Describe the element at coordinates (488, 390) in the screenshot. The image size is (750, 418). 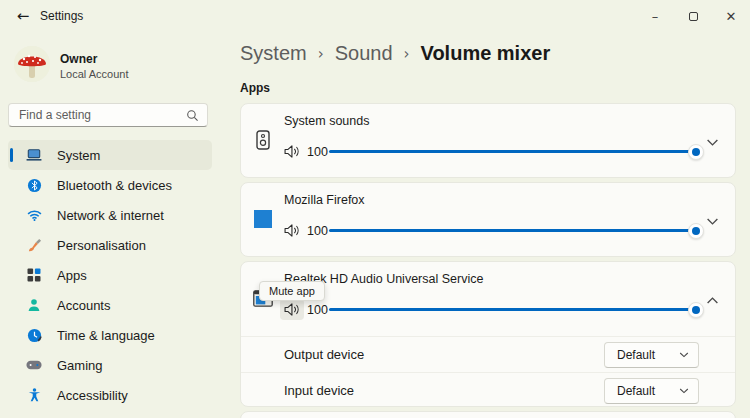
I see `input-device-row: Input device Default` at that location.